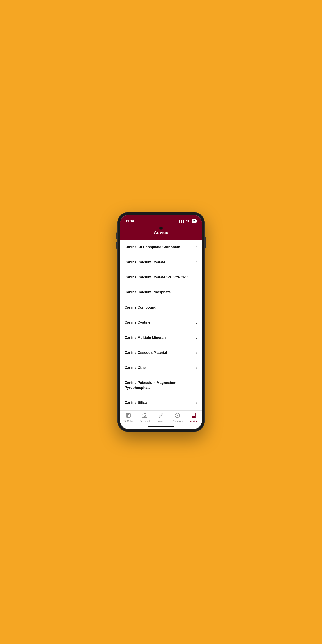 The height and width of the screenshot is (644, 322). I want to click on nav-item-calcurad: CALCurad, so click(145, 418).